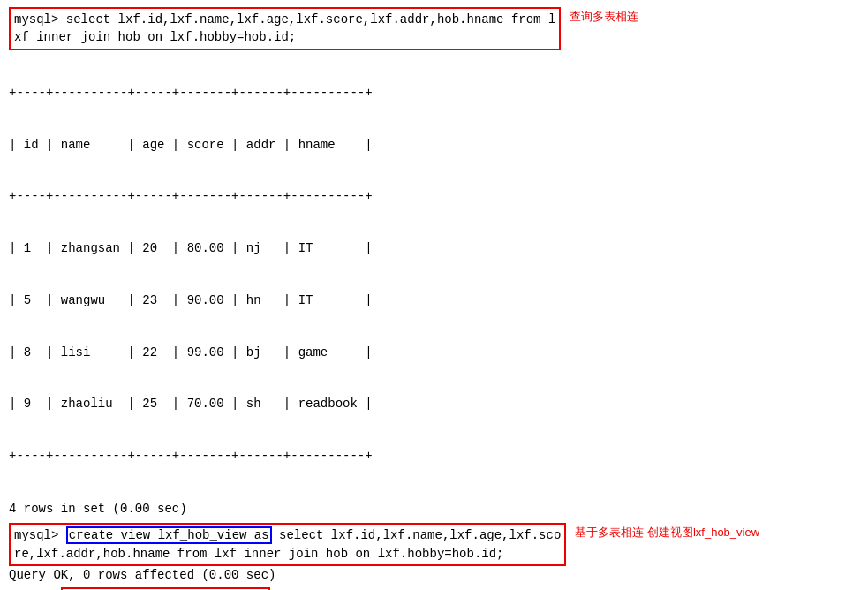 This screenshot has height=590, width=868. Describe the element at coordinates (434, 249) in the screenshot. I see `section1-row1: | 1 | zhangsan | 20 | 80.00 | nj | IT |` at that location.